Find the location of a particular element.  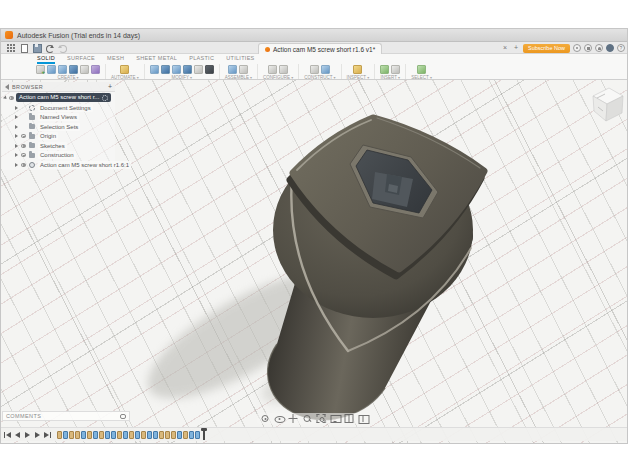

gear-icon is located at coordinates (105, 98).